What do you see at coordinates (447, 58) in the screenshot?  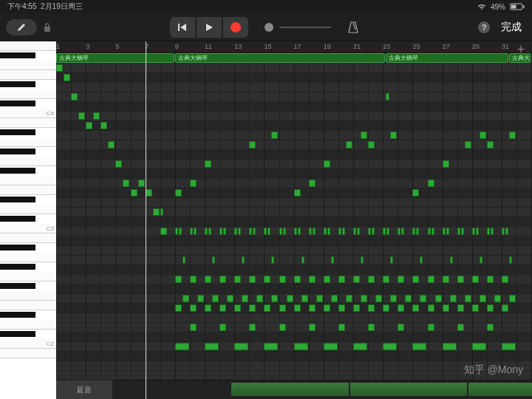 I see `midi-region: 古典大钢琴` at bounding box center [447, 58].